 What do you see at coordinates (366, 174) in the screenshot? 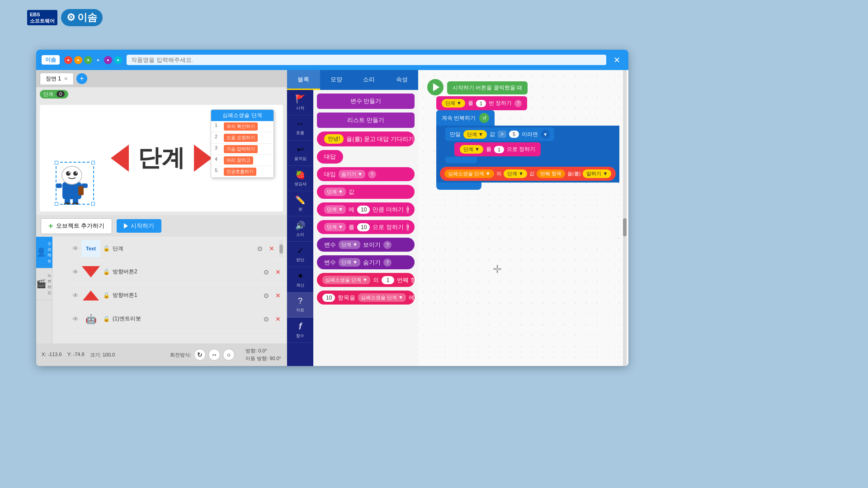
I see `block-hide-input: 대입 숨기기 ▼ ?` at bounding box center [366, 174].